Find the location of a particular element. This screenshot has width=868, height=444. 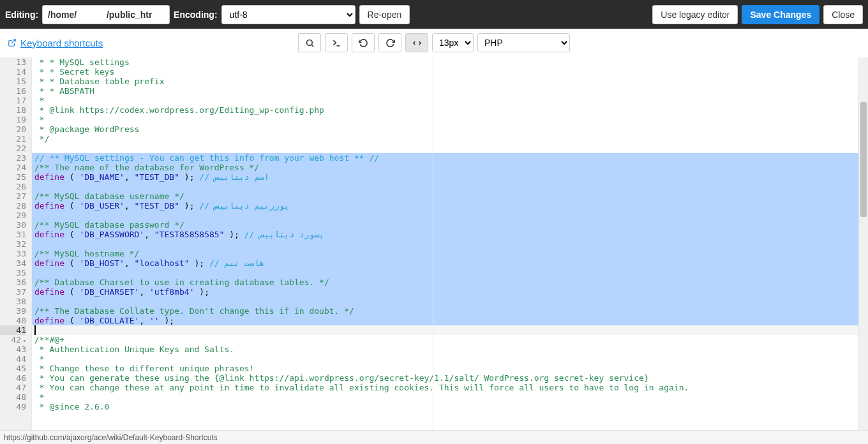

editing-label: Editing: is located at coordinates (22, 15).